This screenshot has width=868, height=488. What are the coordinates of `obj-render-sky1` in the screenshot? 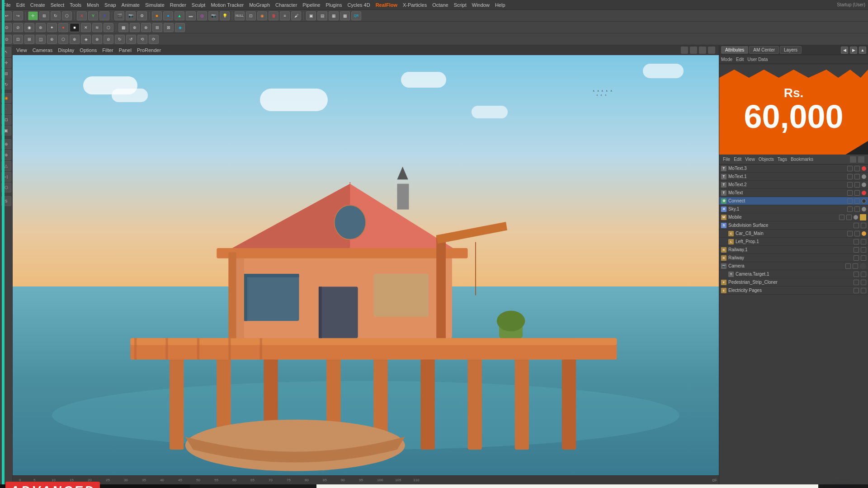 It's located at (857, 209).